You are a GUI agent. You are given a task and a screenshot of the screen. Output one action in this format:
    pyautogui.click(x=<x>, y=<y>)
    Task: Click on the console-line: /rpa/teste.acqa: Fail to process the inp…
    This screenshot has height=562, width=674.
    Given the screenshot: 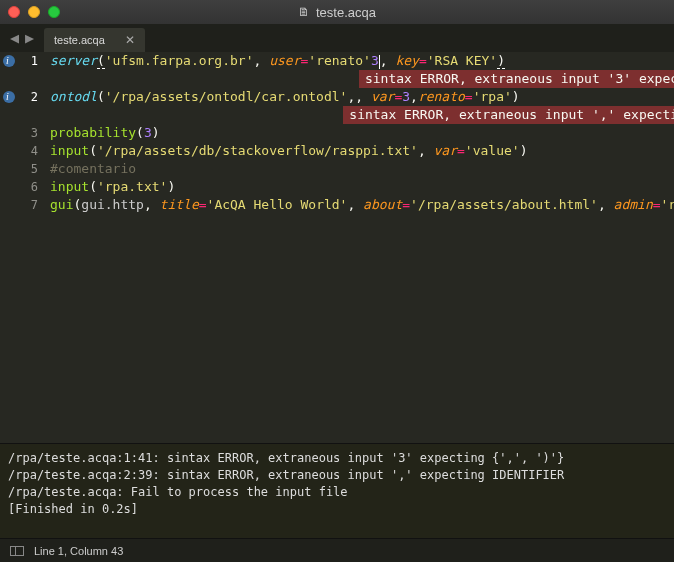 What is the action you would take?
    pyautogui.click(x=337, y=492)
    